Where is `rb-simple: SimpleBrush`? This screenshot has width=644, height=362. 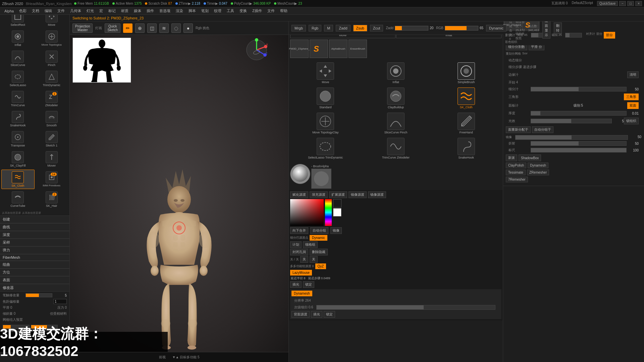
rb-simple: SimpleBrush is located at coordinates (466, 73).